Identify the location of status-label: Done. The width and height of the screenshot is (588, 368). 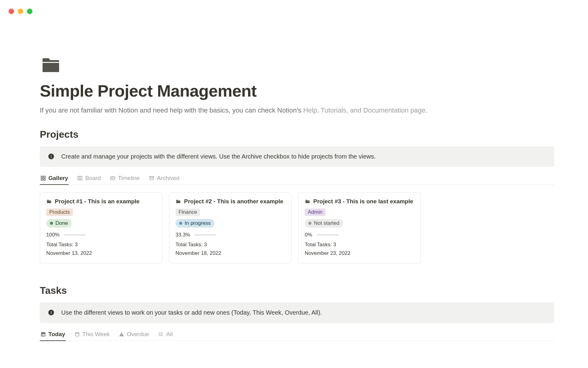
(62, 223).